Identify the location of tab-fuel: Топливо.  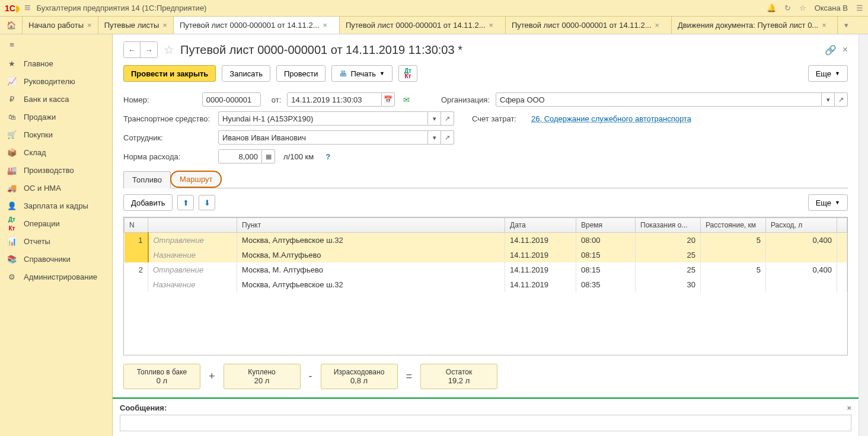
(147, 180).